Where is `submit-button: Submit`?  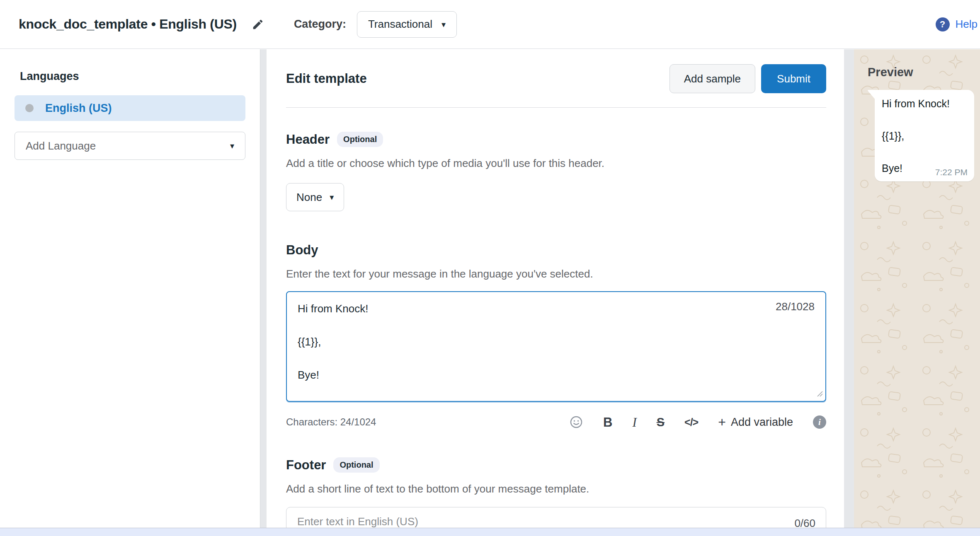 submit-button: Submit is located at coordinates (793, 79).